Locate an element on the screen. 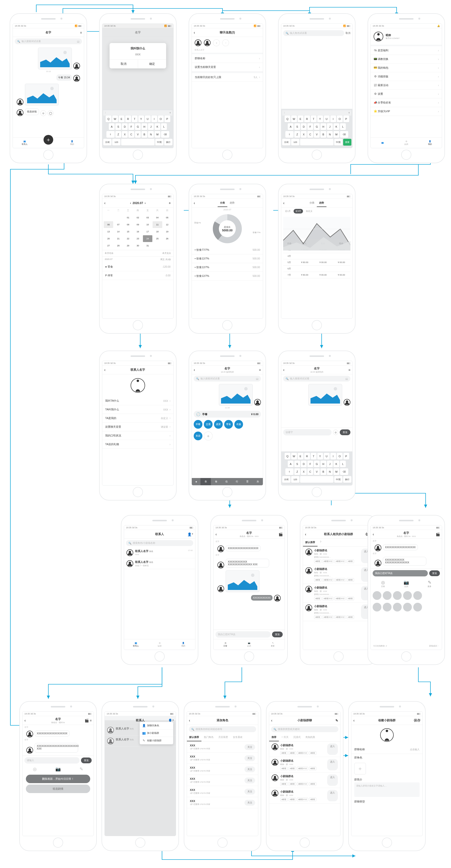 The height and width of the screenshot is (868, 451). tool-meet: 📷认识 is located at coordinates (249, 644).